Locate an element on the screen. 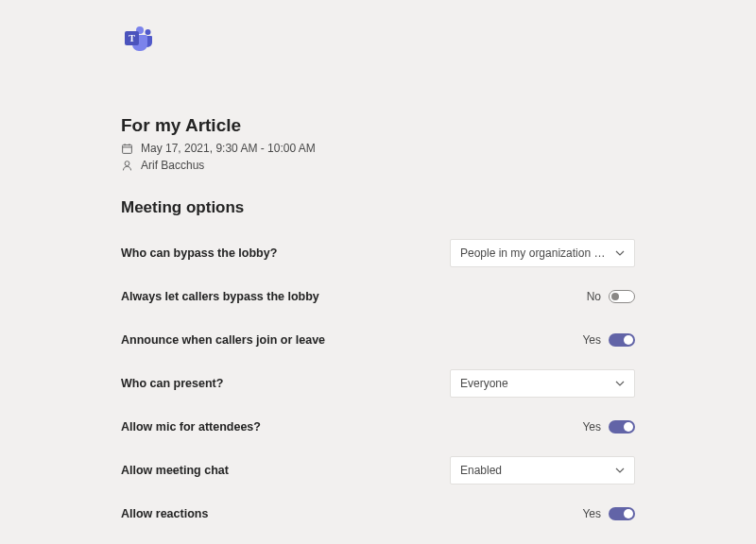  option-announce: Announce when callers join or leave Yes is located at coordinates (378, 340).